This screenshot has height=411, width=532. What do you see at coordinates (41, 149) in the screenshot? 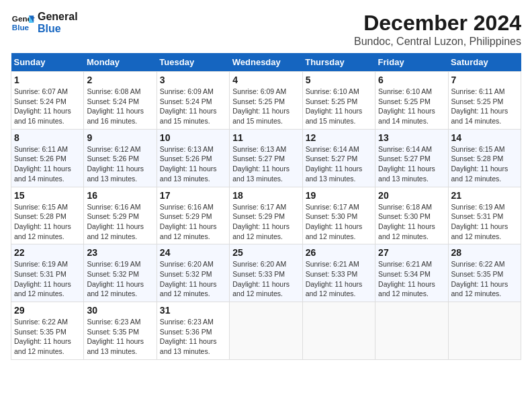
I see `sunrise-label: Sunrise: 6:11 AM` at bounding box center [41, 149].